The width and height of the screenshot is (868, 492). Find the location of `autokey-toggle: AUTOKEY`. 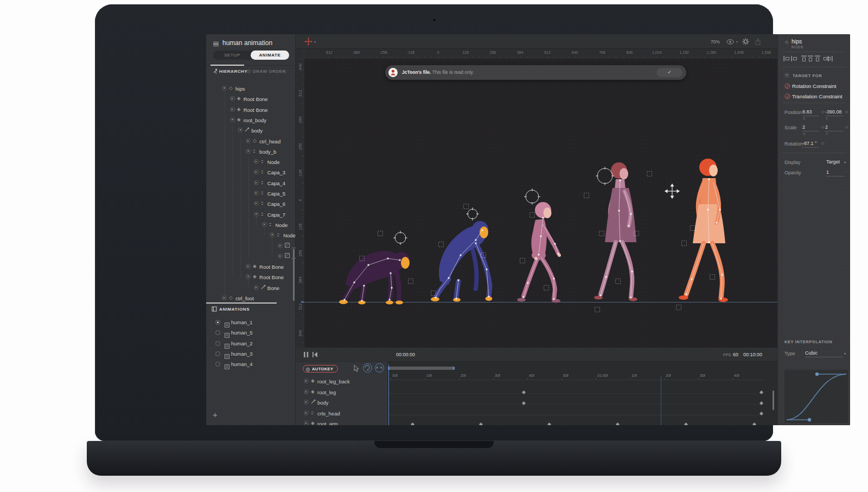

autokey-toggle: AUTOKEY is located at coordinates (320, 369).